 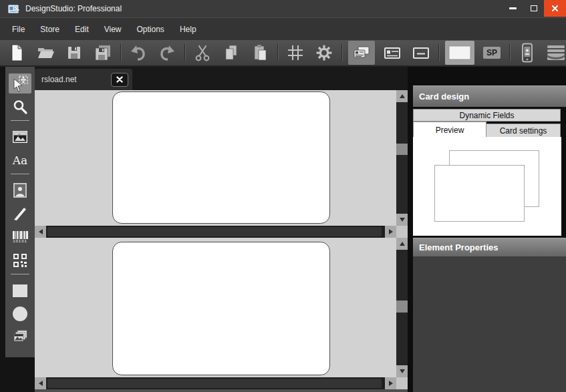 I want to click on portrait-tool, so click(x=20, y=190).